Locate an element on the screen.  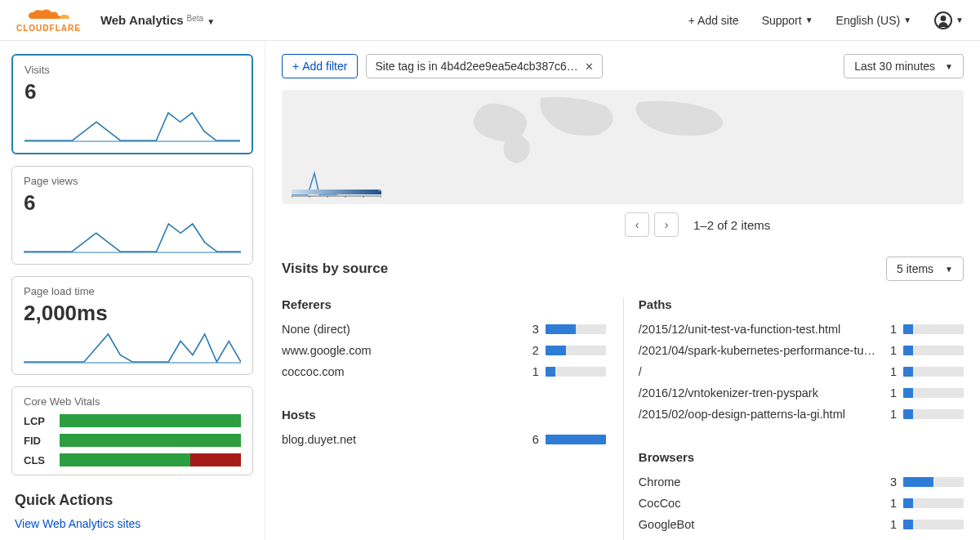
svg-text: 5 is located at coordinates (380, 190).